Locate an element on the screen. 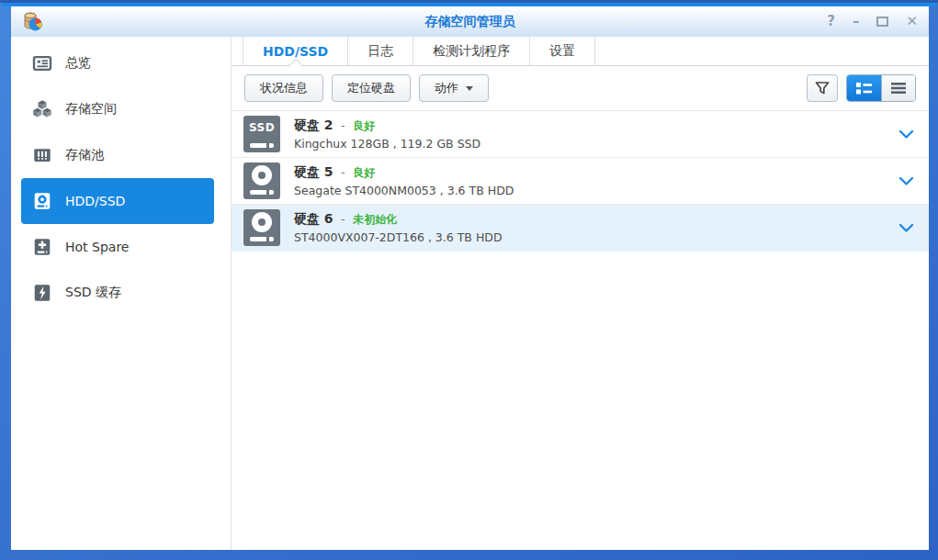 The height and width of the screenshot is (560, 938). action-dropdown-button: 动作 is located at coordinates (454, 88).